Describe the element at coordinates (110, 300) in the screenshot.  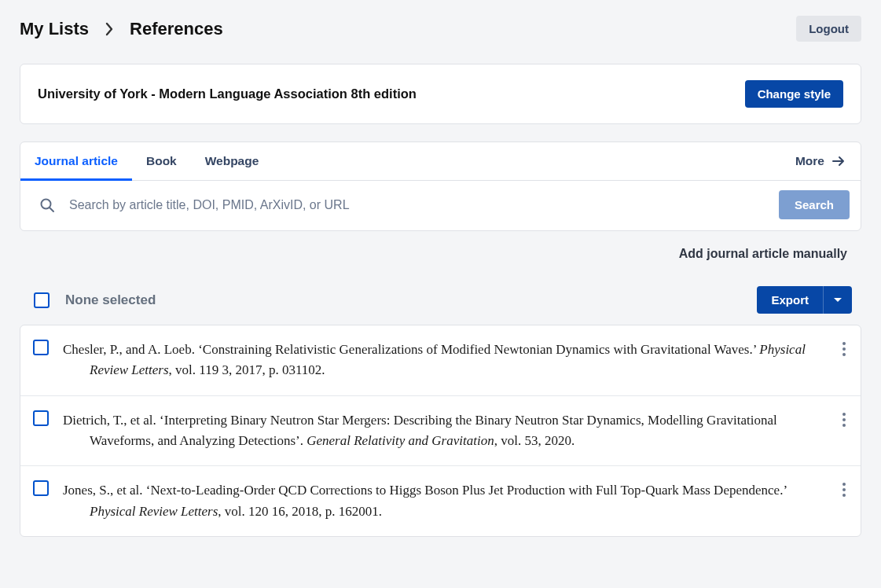
I see `selection-status: None selected` at that location.